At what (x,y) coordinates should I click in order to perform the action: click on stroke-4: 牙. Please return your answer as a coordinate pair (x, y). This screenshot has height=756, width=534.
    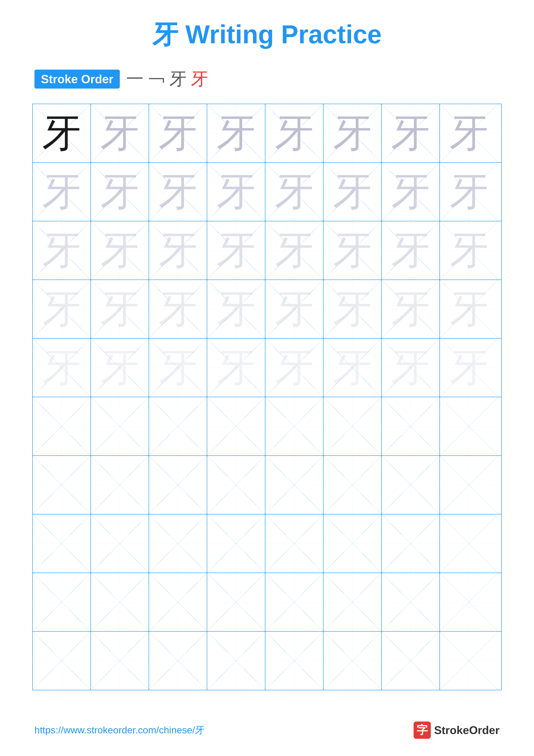
    Looking at the image, I should click on (199, 79).